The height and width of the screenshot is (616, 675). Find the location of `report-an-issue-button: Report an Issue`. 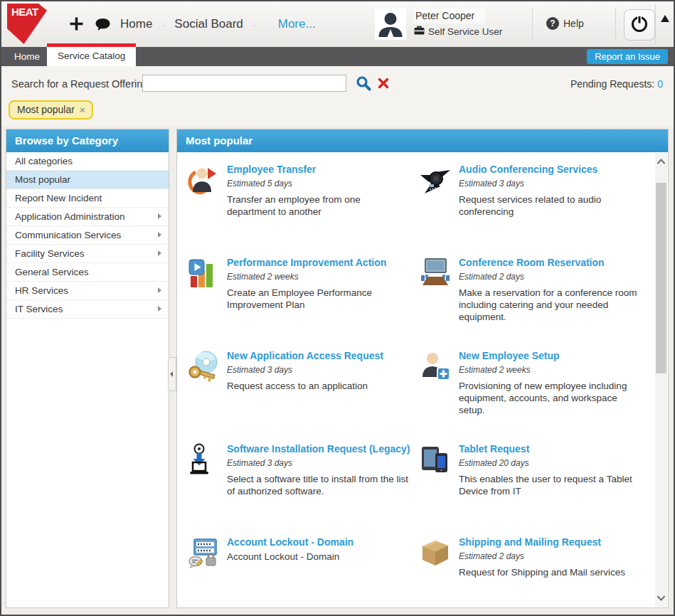

report-an-issue-button: Report an Issue is located at coordinates (627, 57).